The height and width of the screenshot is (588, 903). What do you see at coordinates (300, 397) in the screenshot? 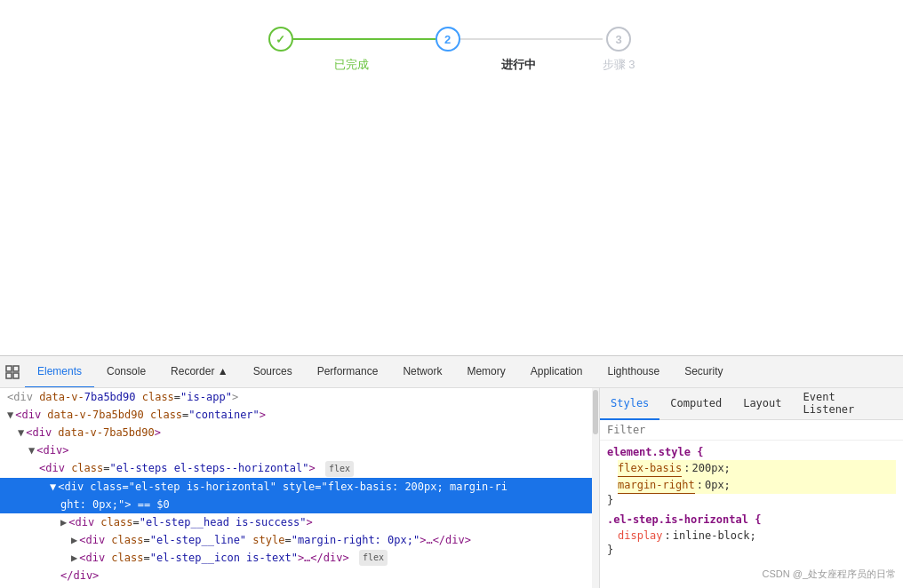
I see `dom-row-0: <div data-v-7ba5bd90 class="is-app">` at bounding box center [300, 397].